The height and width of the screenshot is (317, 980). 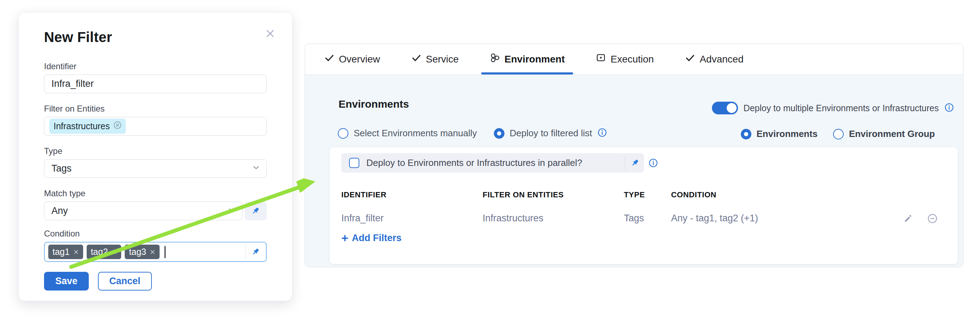 I want to click on tag-chip: tag1, so click(x=66, y=252).